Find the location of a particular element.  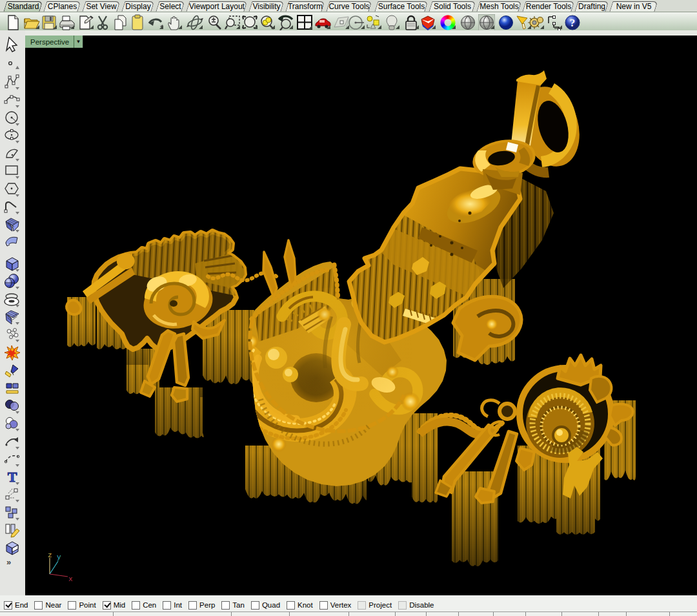

svg-text: z is located at coordinates (50, 555).